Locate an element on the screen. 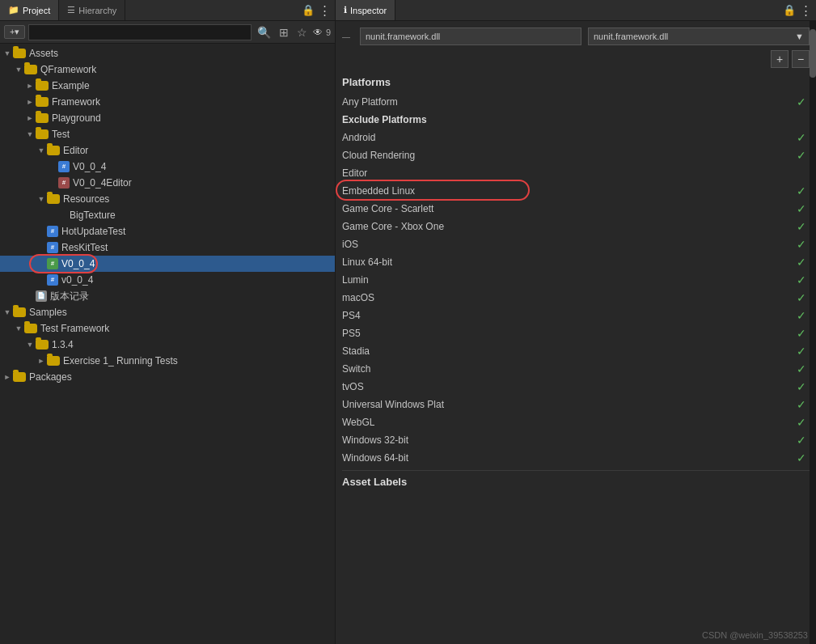 This screenshot has width=816, height=644. right-tab-bar: ℹ Inspector 🔒 ⋮ is located at coordinates (576, 11).